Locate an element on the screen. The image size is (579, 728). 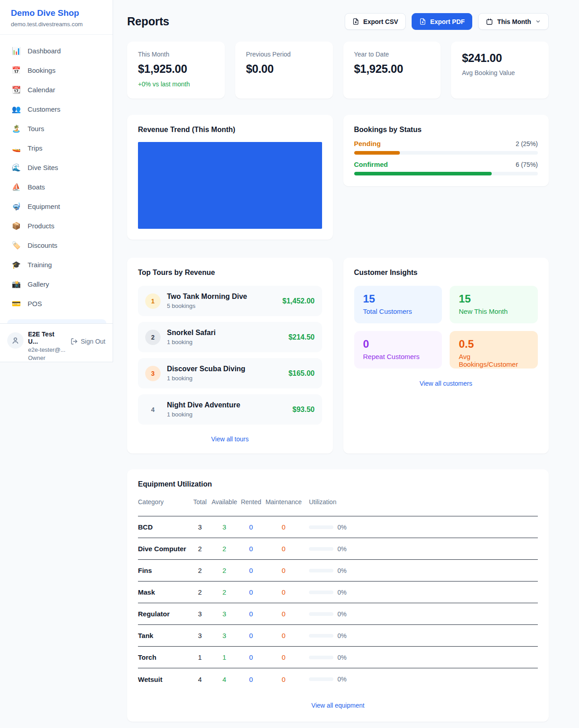
sign-out-button: Sign Out is located at coordinates (88, 341).